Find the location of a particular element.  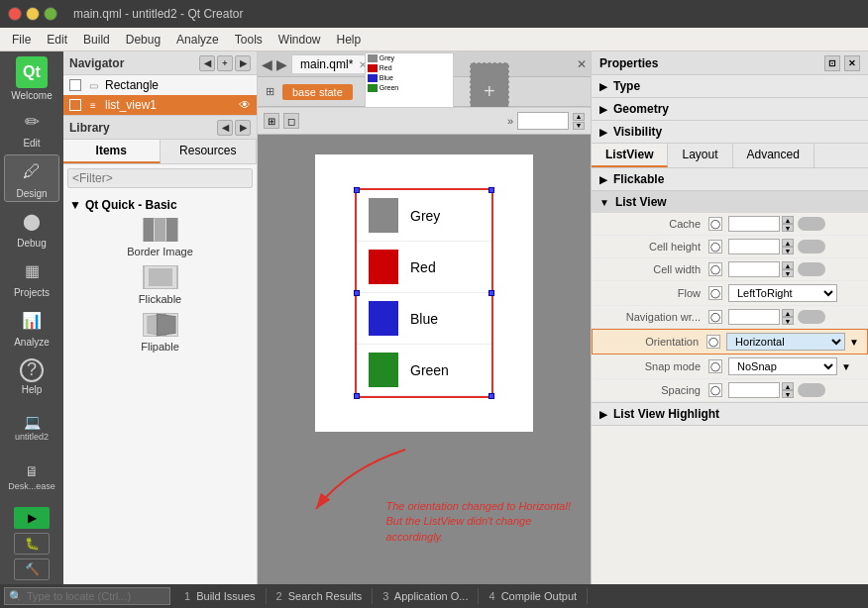

library-item-flickable: Flickable is located at coordinates (161, 285).